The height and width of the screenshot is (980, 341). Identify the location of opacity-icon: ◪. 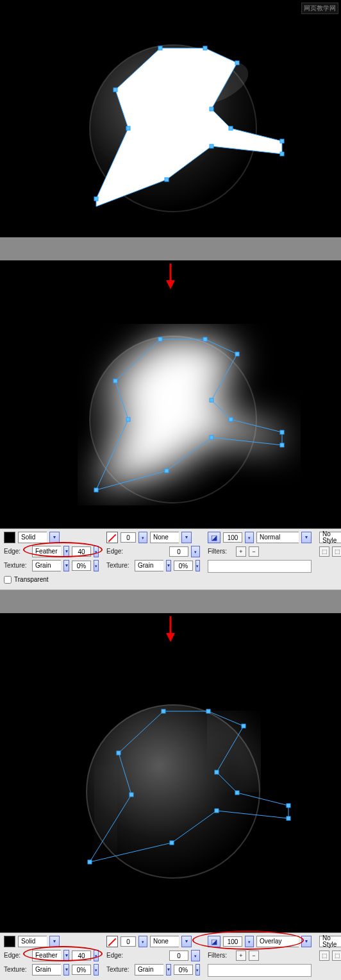
(214, 537).